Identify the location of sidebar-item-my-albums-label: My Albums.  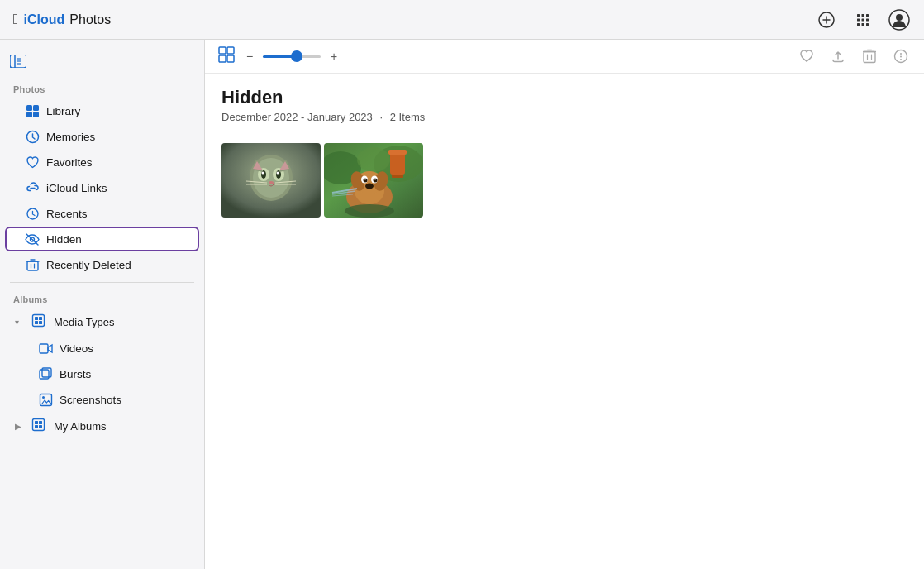
(80, 427).